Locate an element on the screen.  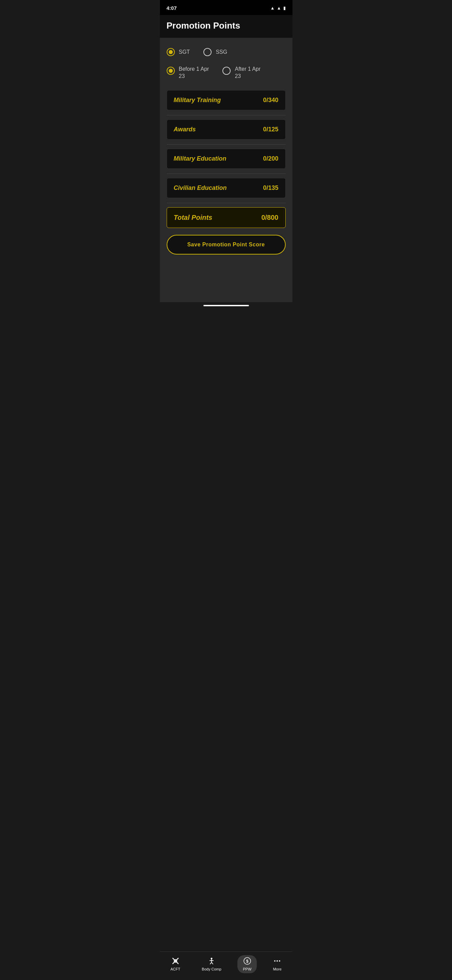
rank-sgt-label: SGT is located at coordinates (185, 52).